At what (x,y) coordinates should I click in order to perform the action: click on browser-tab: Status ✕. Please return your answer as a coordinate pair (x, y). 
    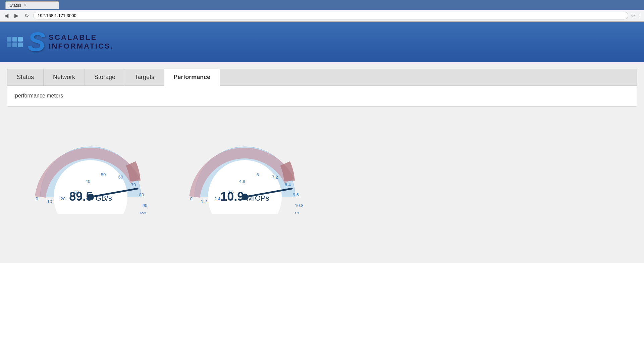
    Looking at the image, I should click on (32, 5).